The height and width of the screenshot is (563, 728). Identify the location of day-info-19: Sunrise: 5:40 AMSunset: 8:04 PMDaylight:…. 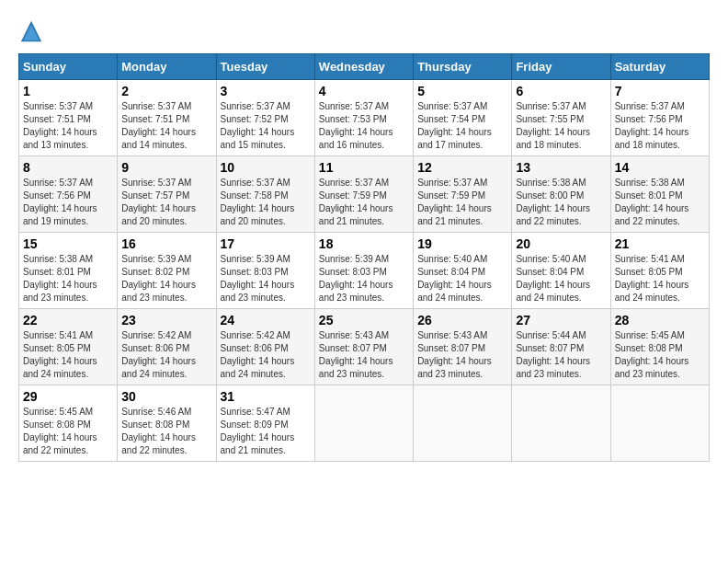
(462, 279).